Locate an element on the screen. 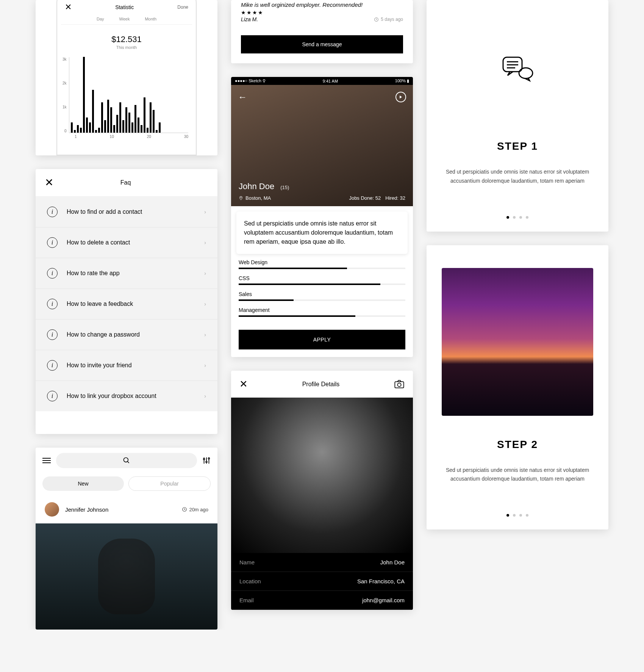  jobs-done: Jobs Done: 52 is located at coordinates (365, 198).